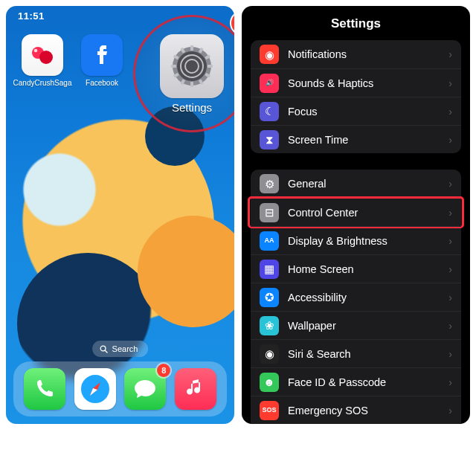 This screenshot has height=476, width=476. What do you see at coordinates (42, 55) in the screenshot?
I see `candycrush-icon` at bounding box center [42, 55].